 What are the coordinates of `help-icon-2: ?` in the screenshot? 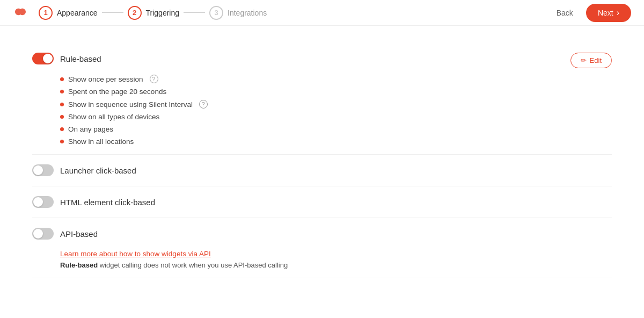 It's located at (203, 104).